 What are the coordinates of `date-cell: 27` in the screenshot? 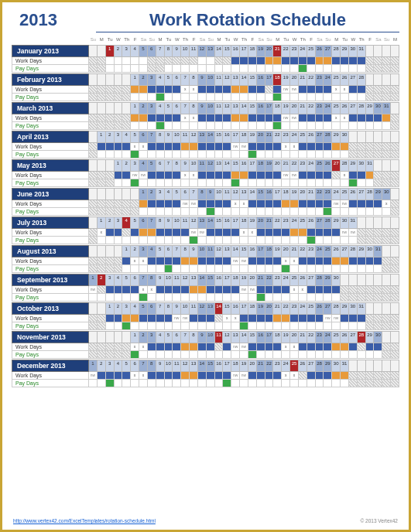 It's located at (320, 223).